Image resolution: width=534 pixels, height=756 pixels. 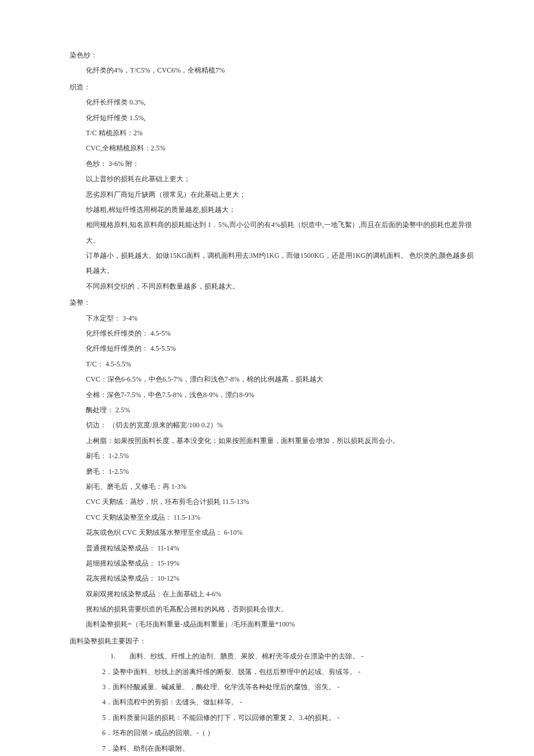 I want to click on content-item: 订单越小，损耗越大。如做15KG面料，调机面料用去3M约1KG，而做1500KG…, so click(x=273, y=264).